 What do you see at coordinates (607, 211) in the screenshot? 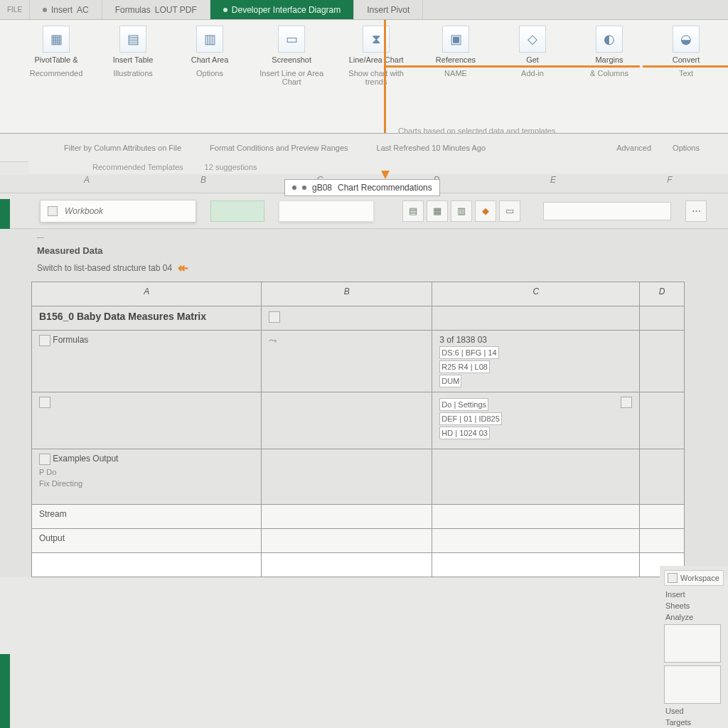
I see `mini-input` at bounding box center [607, 211].